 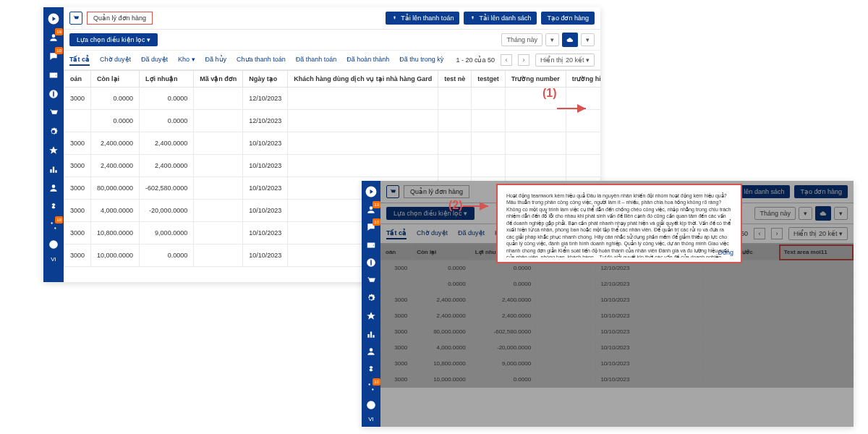 I want to click on cell: -602,580.0000, so click(x=166, y=188).